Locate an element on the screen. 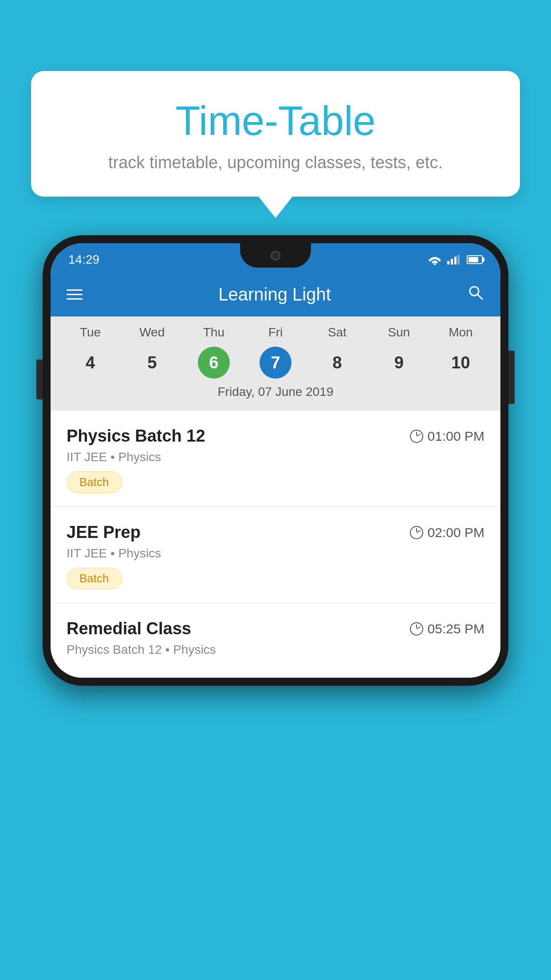  batch-tag-1: Batch is located at coordinates (94, 482).